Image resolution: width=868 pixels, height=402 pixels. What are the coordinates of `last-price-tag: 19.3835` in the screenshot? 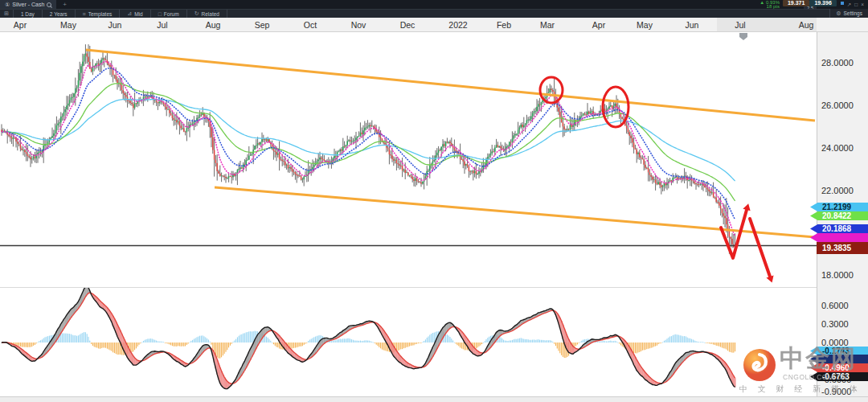 It's located at (842, 248).